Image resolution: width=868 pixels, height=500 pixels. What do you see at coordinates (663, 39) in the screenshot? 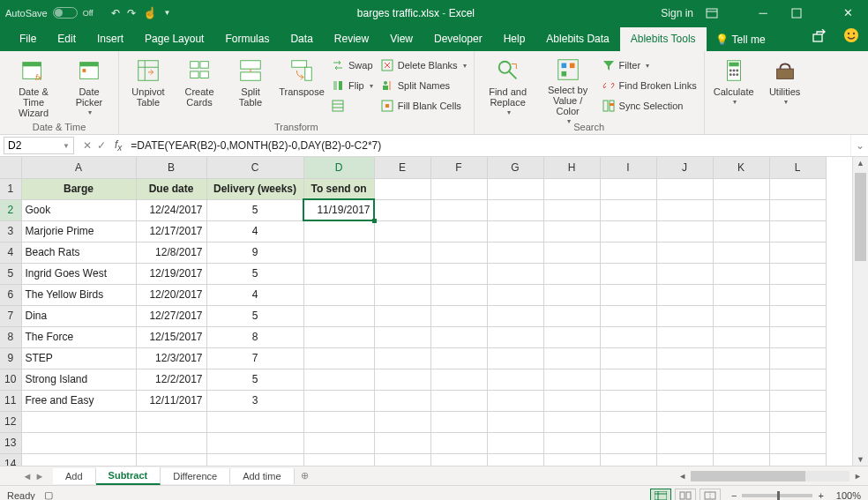
I see `tab-ablebits-tools: Ablebits Tools` at bounding box center [663, 39].